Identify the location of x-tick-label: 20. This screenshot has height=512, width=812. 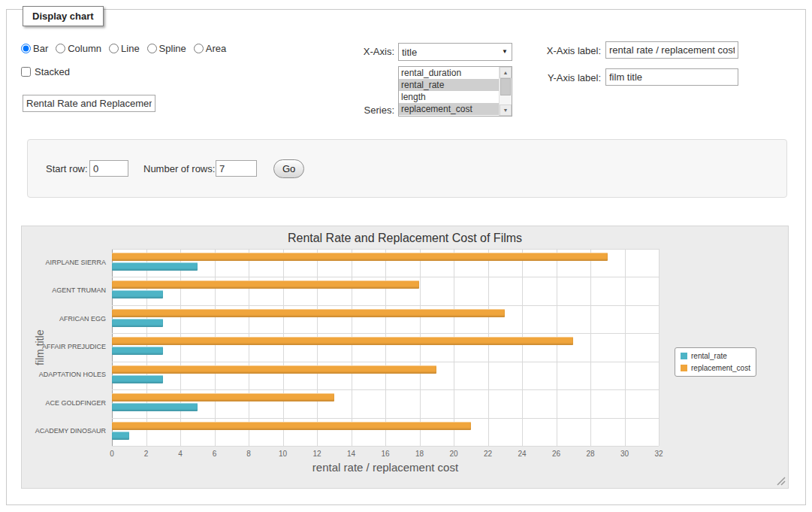
(454, 454).